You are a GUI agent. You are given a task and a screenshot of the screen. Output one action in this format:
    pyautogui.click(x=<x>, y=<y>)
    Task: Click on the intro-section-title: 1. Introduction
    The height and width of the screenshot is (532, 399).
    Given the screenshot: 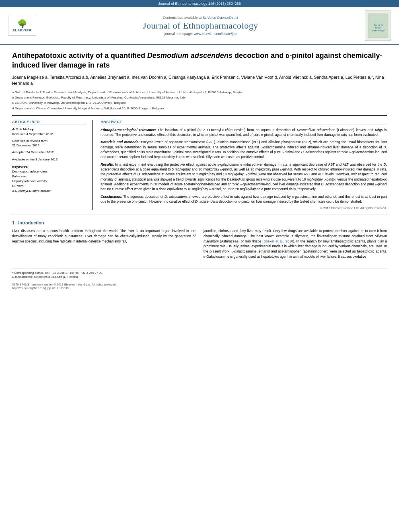 What is the action you would take?
    pyautogui.click(x=200, y=223)
    